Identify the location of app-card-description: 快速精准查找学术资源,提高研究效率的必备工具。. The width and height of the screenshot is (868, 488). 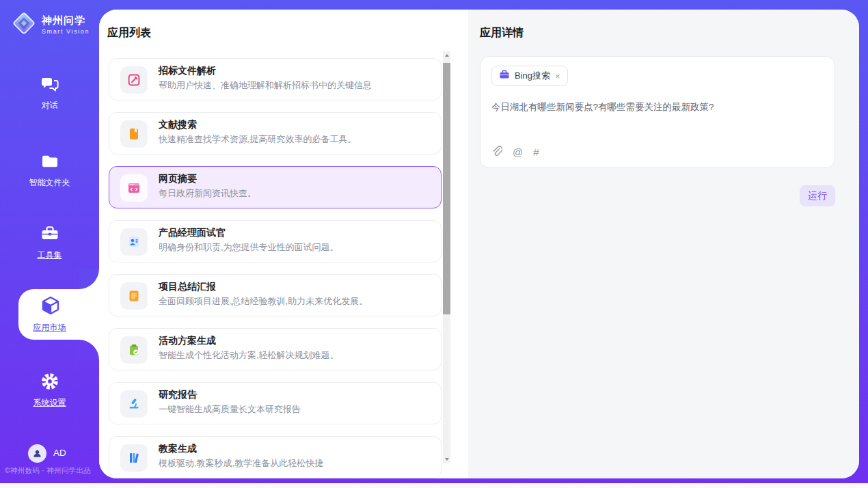
(258, 139).